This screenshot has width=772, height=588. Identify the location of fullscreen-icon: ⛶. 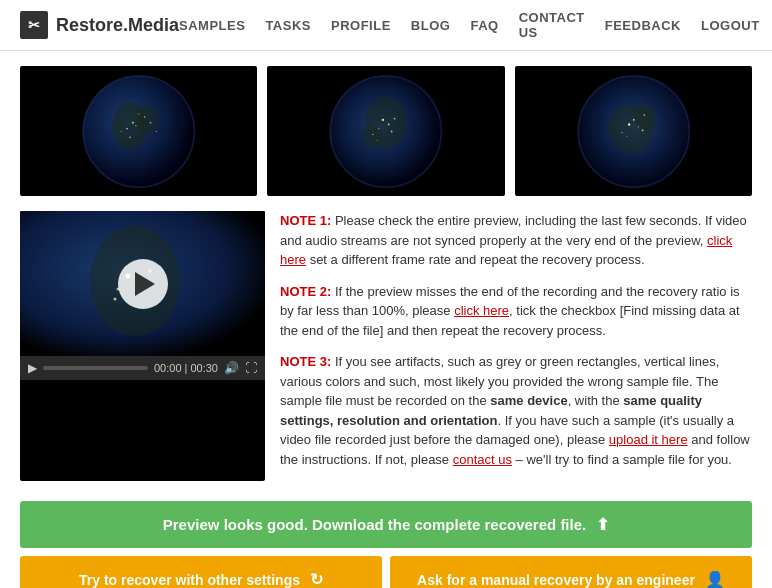
(251, 368).